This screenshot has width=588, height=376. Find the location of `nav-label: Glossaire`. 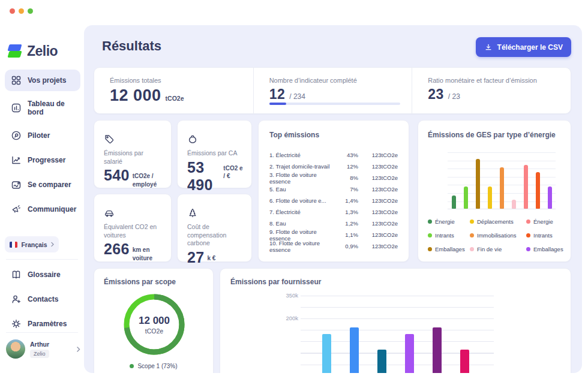

nav-label: Glossaire is located at coordinates (44, 275).